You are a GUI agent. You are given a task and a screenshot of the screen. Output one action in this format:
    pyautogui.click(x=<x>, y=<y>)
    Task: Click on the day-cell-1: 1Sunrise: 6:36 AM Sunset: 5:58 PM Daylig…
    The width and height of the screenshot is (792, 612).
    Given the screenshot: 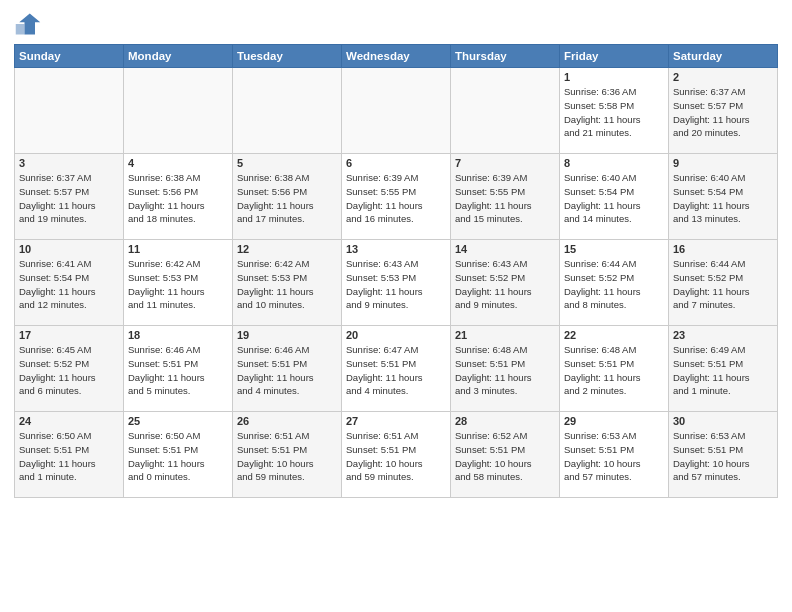 What is the action you would take?
    pyautogui.click(x=614, y=111)
    